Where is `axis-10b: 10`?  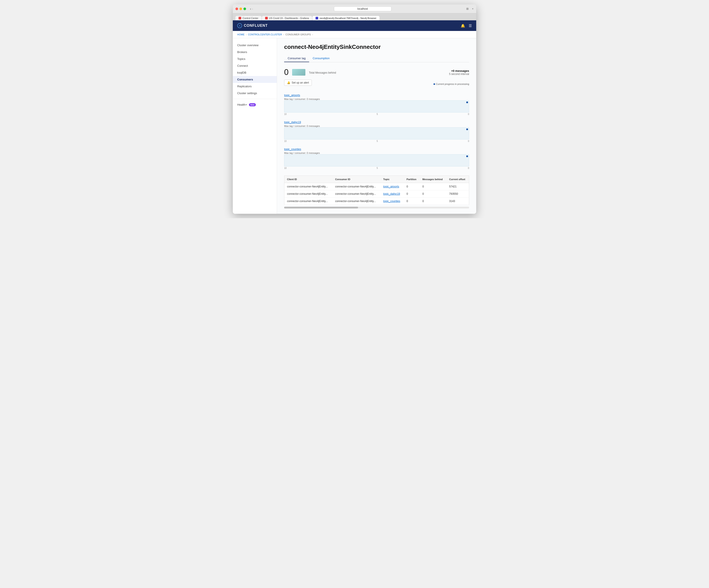
axis-10b: 10 is located at coordinates (286, 141).